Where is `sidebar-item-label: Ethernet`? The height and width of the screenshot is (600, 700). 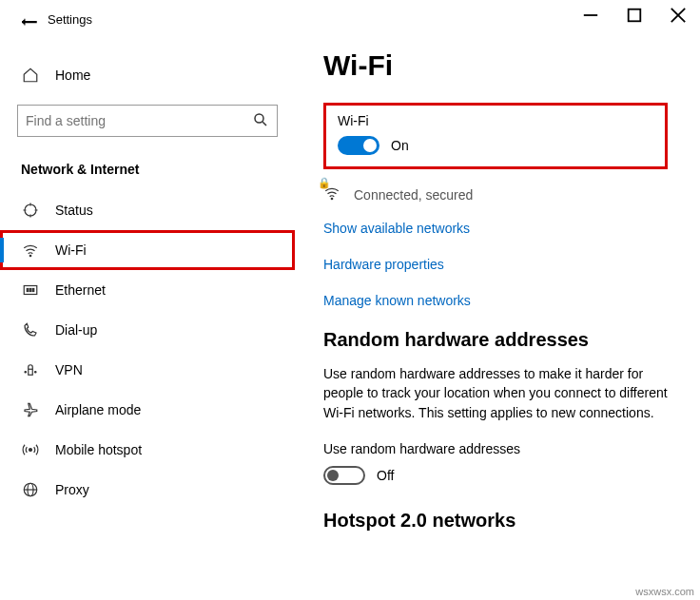
sidebar-item-label: Ethernet is located at coordinates (80, 290).